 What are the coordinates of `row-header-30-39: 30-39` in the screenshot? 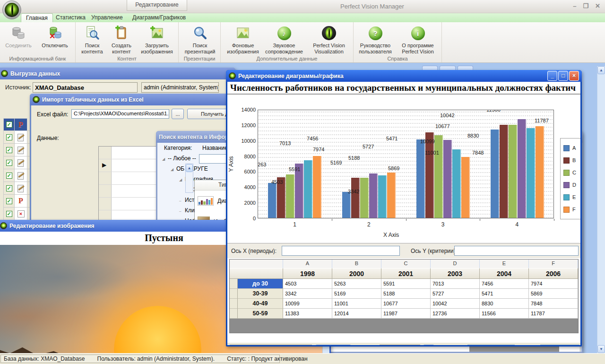 It's located at (260, 294).